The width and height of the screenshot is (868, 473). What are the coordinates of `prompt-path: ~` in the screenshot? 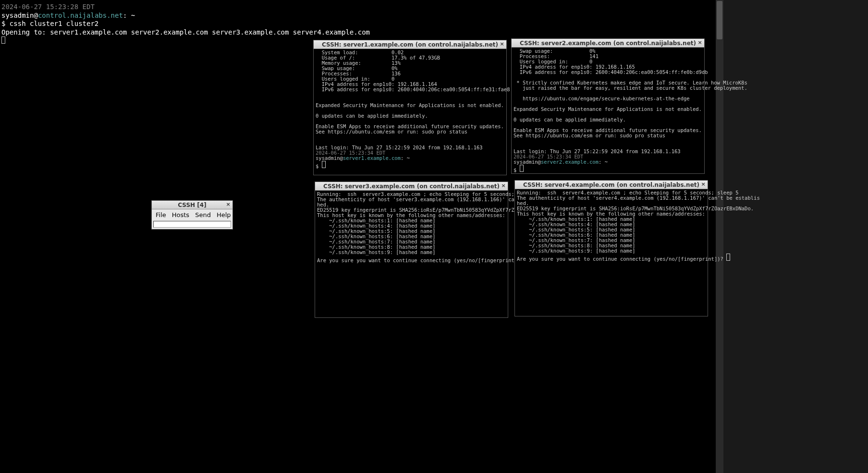 It's located at (131, 15).